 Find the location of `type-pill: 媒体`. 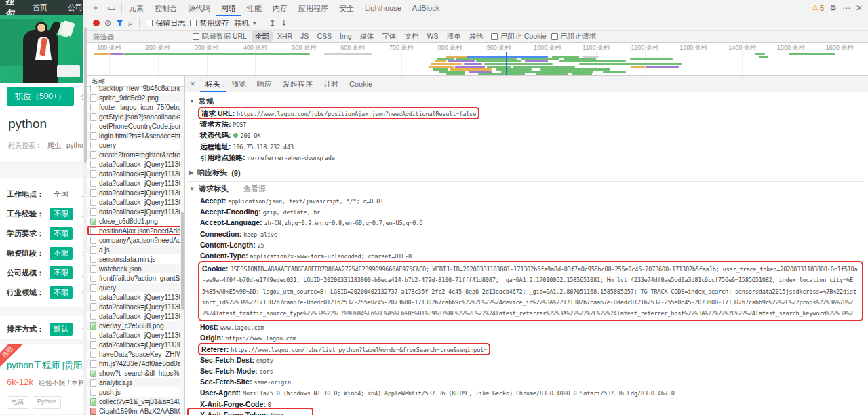

type-pill: 媒体 is located at coordinates (366, 37).